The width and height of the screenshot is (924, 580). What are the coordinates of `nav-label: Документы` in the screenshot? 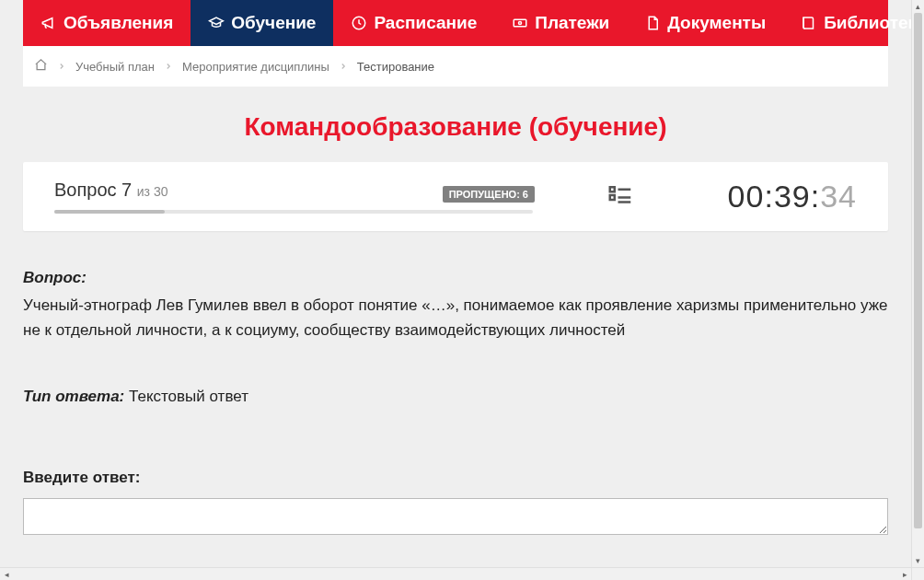 It's located at (716, 23).